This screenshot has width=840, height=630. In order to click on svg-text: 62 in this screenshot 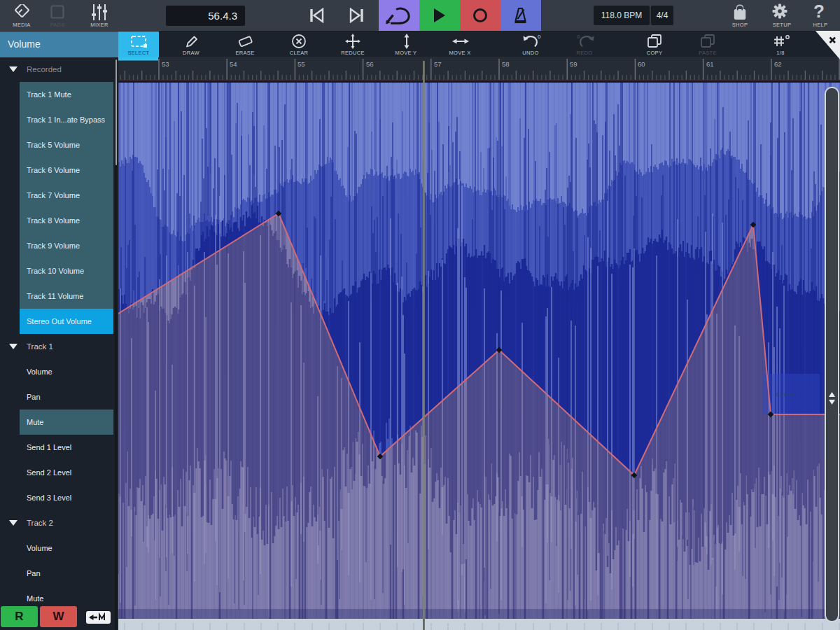, I will do `click(778, 64)`.